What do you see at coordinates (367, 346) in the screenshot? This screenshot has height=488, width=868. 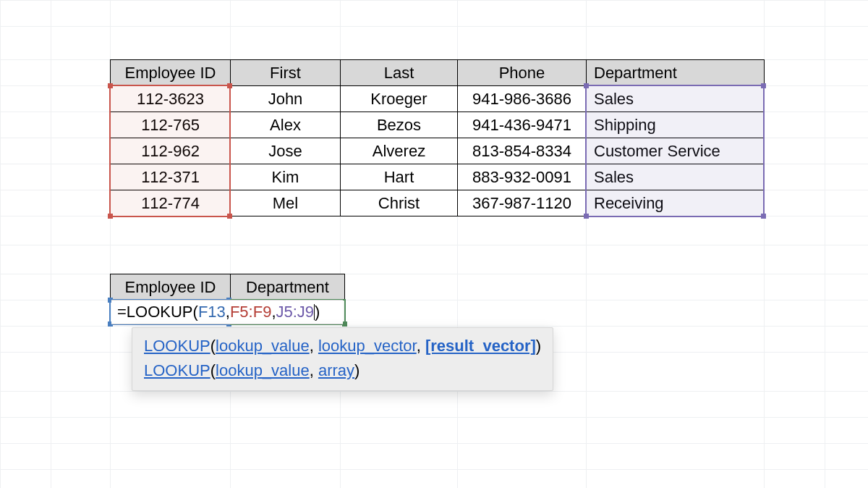 I see `tooltip-arg: lookup_vector` at bounding box center [367, 346].